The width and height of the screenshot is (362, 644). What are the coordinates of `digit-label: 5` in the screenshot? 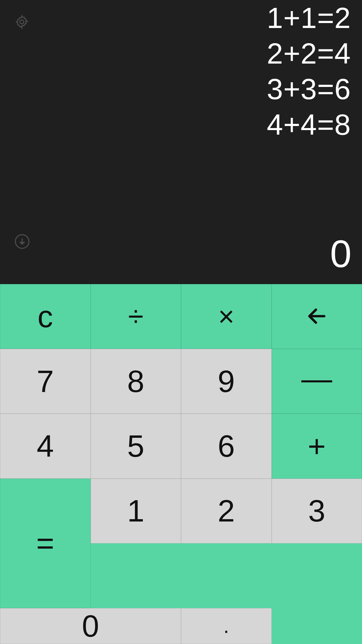 It's located at (136, 446).